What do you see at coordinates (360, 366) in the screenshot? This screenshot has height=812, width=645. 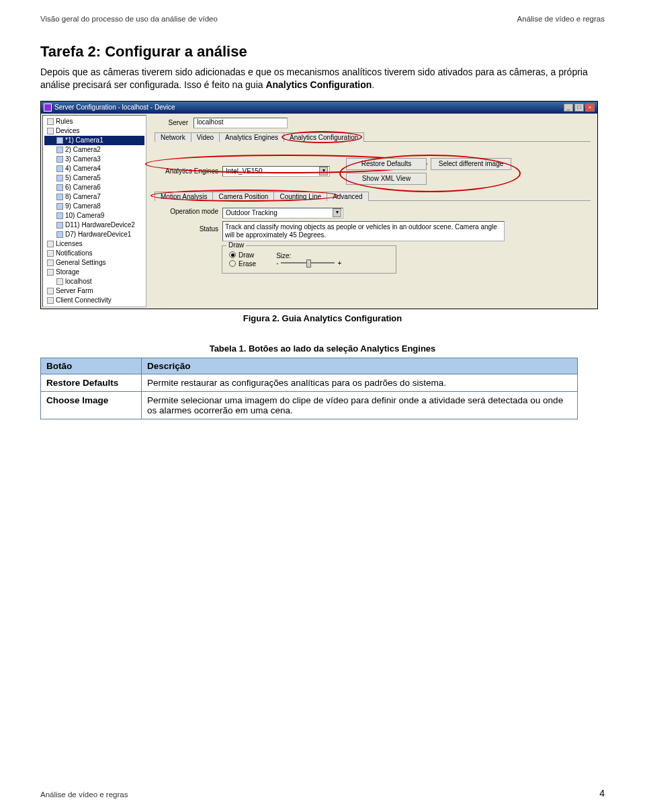 I see `th-descricao: Descrição` at bounding box center [360, 366].